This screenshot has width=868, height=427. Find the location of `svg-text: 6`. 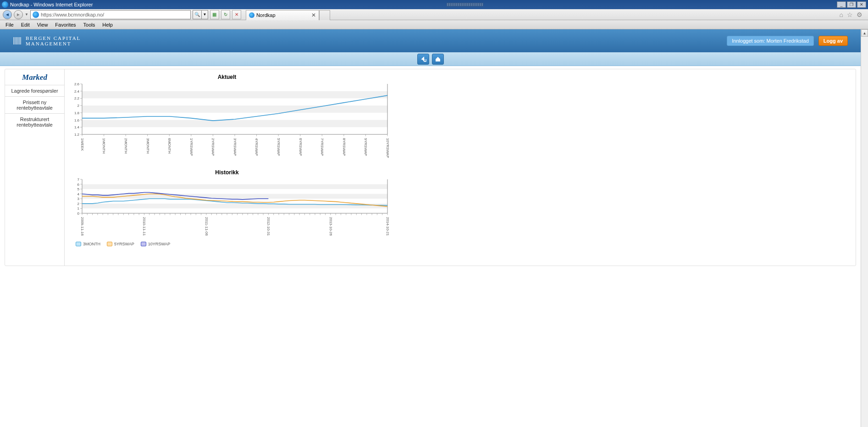

svg-text: 6 is located at coordinates (79, 184).